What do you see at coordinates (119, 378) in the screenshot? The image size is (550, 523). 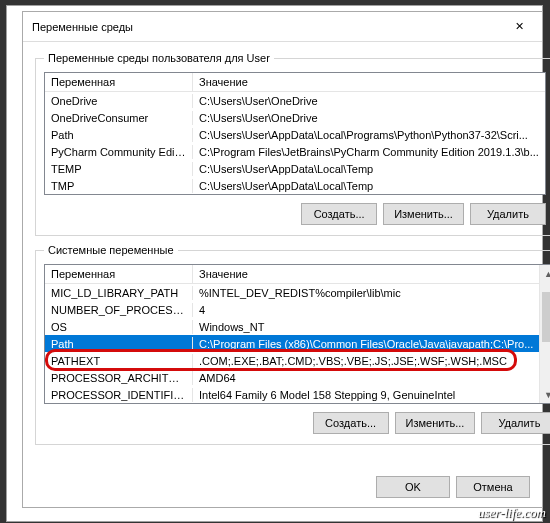 I see `cell-variable: PROCESSOR_ARCHITECTURE` at bounding box center [119, 378].